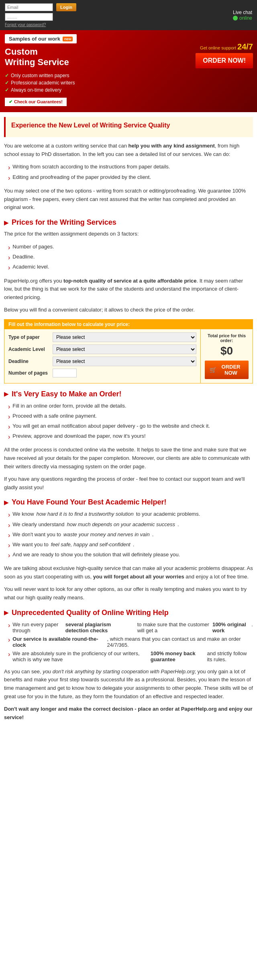  I want to click on experience-heading: Experience the New Level of Writing Serv…, so click(129, 125).